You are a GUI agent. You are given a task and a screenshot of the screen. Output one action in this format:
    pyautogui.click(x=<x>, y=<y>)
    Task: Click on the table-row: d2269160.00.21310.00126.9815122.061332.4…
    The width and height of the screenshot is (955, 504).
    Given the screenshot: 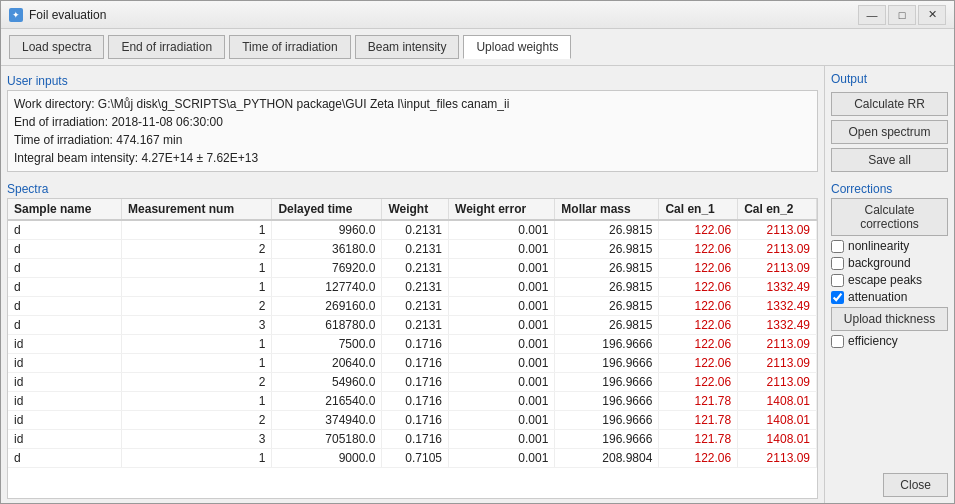 What is the action you would take?
    pyautogui.click(x=412, y=306)
    